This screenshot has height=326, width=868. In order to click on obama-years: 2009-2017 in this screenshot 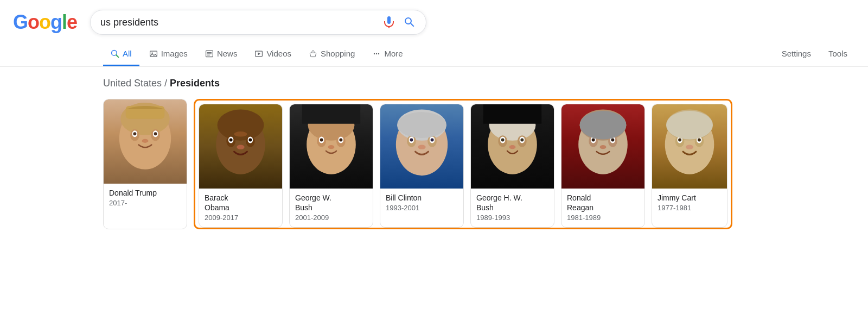, I will do `click(241, 217)`.